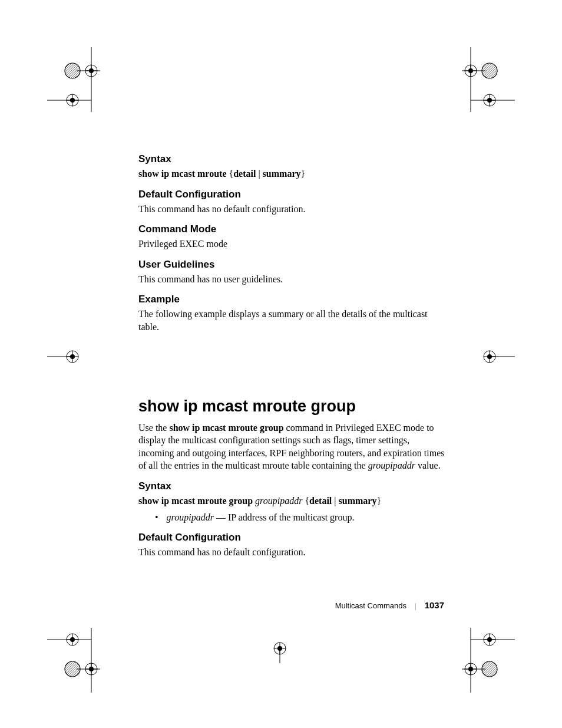 This screenshot has height=728, width=562. I want to click on syntax-heading-1: Syntax, so click(292, 159).